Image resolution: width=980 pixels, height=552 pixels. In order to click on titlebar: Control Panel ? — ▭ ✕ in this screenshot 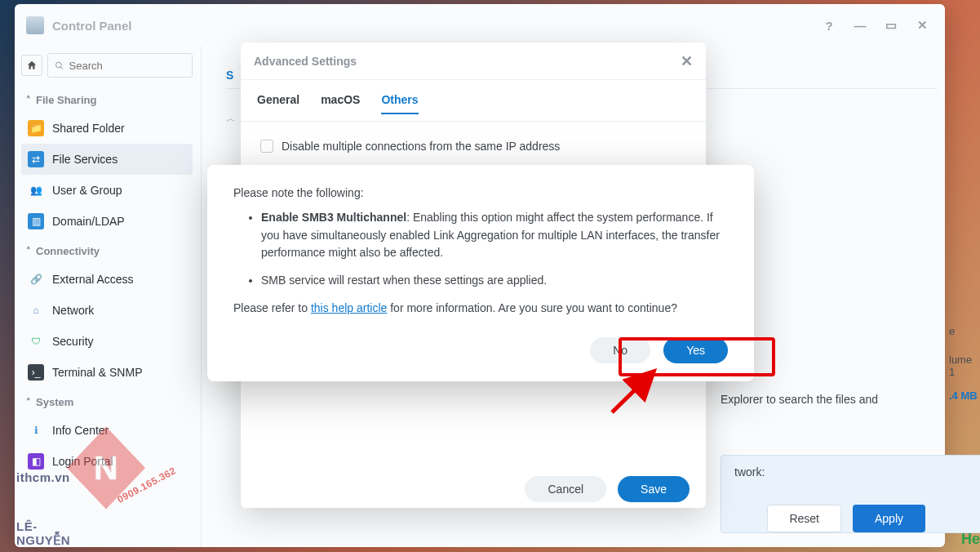, I will do `click(480, 25)`.